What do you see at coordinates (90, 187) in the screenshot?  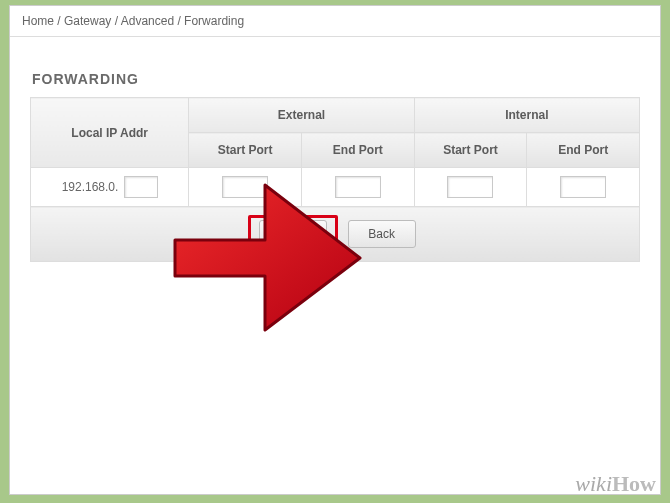 I see `ip-prefix-label: 192.168.0.` at bounding box center [90, 187].